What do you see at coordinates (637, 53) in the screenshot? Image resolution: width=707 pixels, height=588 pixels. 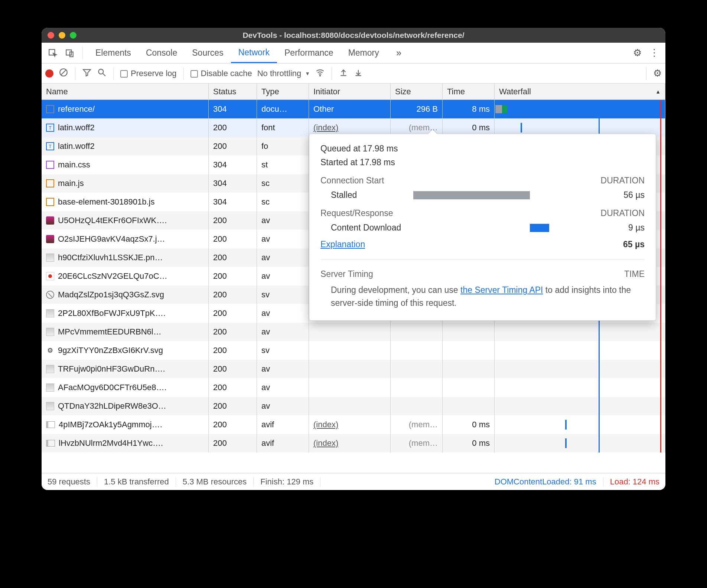 I see `settings-icon: ⚙` at bounding box center [637, 53].